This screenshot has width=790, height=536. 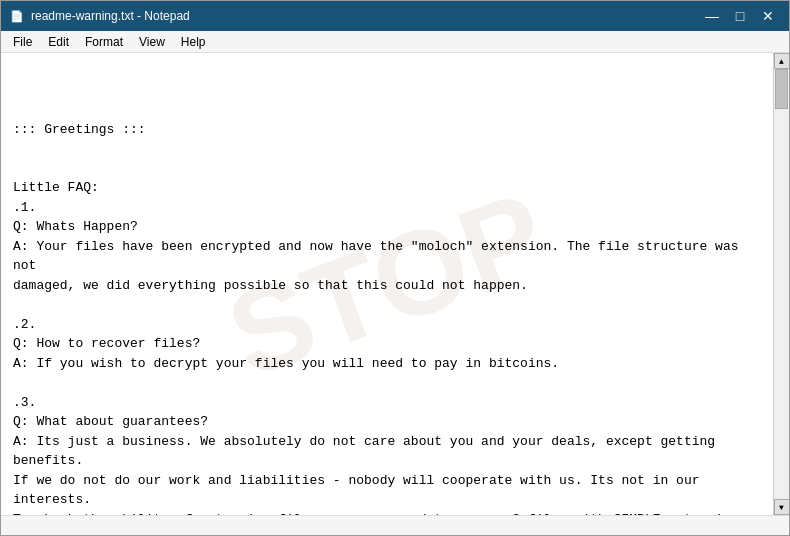 I want to click on scroll-thumb, so click(x=782, y=89).